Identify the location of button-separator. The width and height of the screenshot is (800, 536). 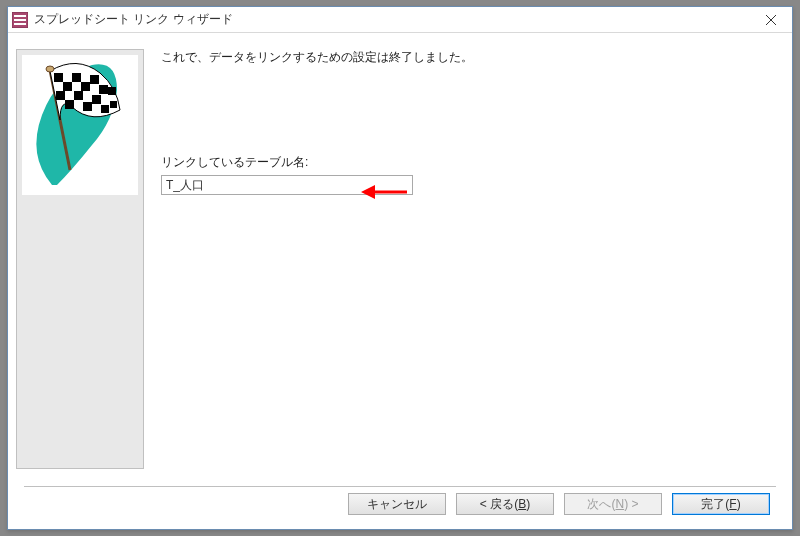
(400, 486).